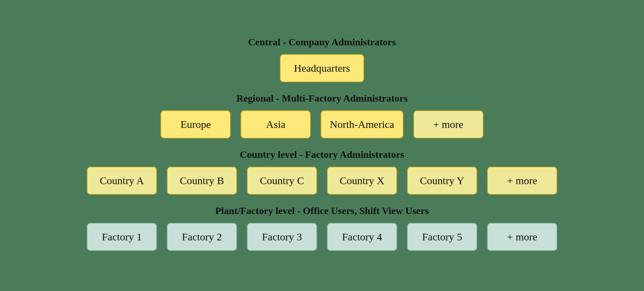 This screenshot has height=291, width=644. What do you see at coordinates (322, 124) in the screenshot?
I see `level-nodes-1: EuropeAsiaNorth-America+ more` at bounding box center [322, 124].